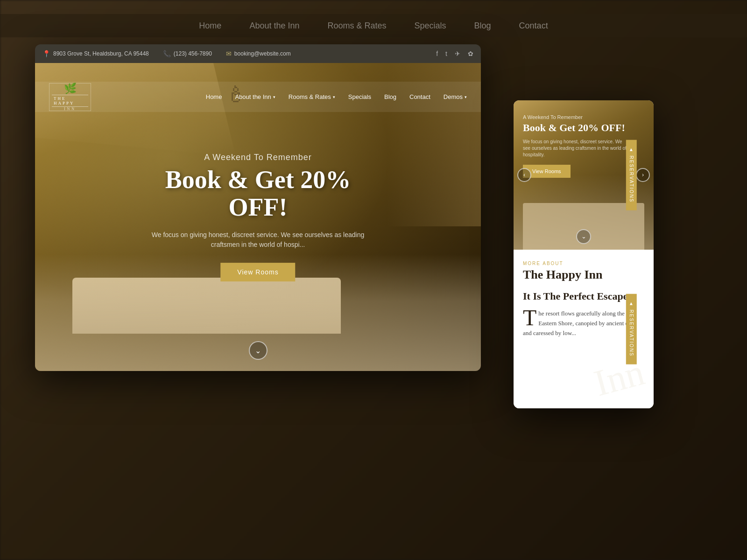 The image size is (747, 560). I want to click on win2-scroll-down-button: ⌄, so click(584, 237).